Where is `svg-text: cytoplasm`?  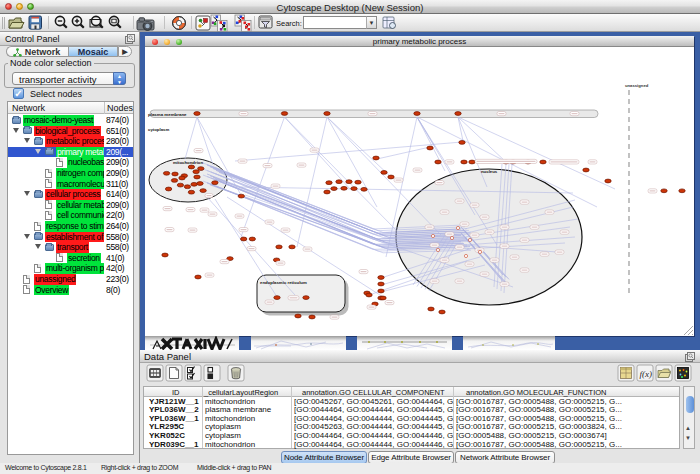 svg-text: cytoplasm is located at coordinates (158, 130).